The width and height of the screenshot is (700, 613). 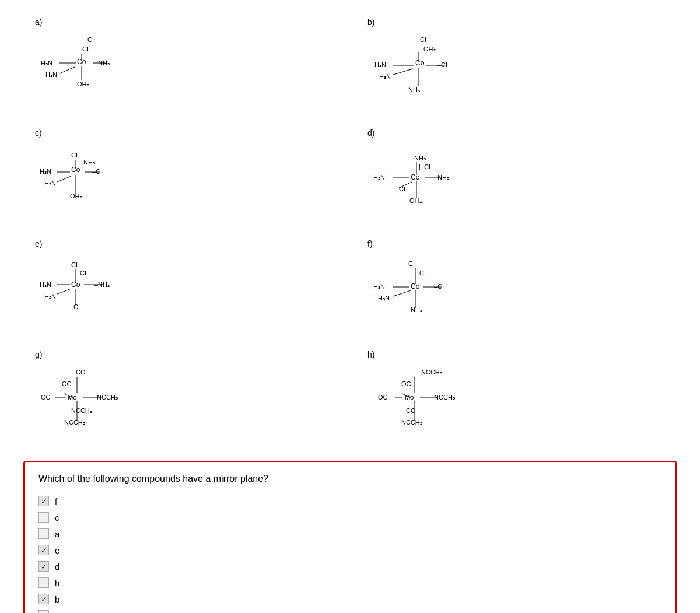 What do you see at coordinates (184, 169) in the screenshot?
I see `compound-c: c) Co CI .NH₃ H₃N –CI H₃N OH₂` at bounding box center [184, 169].